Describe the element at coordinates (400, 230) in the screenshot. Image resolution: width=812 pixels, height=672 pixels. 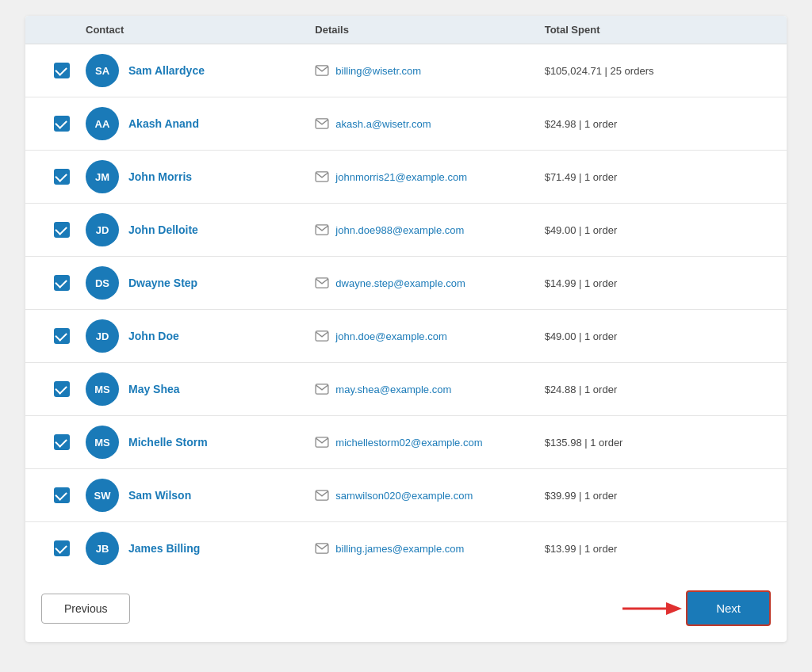
I see `email-text-3: john.doe988@example.com` at that location.